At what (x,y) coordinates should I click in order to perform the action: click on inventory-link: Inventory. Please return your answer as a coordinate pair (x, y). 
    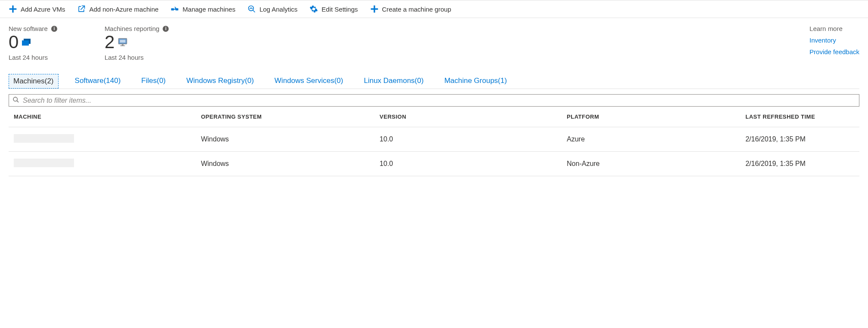
    Looking at the image, I should click on (834, 40).